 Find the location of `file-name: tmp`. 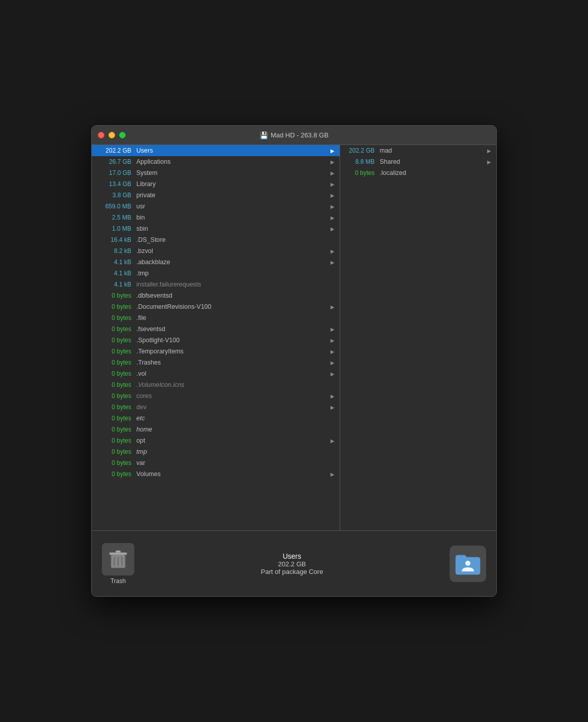

file-name: tmp is located at coordinates (232, 452).